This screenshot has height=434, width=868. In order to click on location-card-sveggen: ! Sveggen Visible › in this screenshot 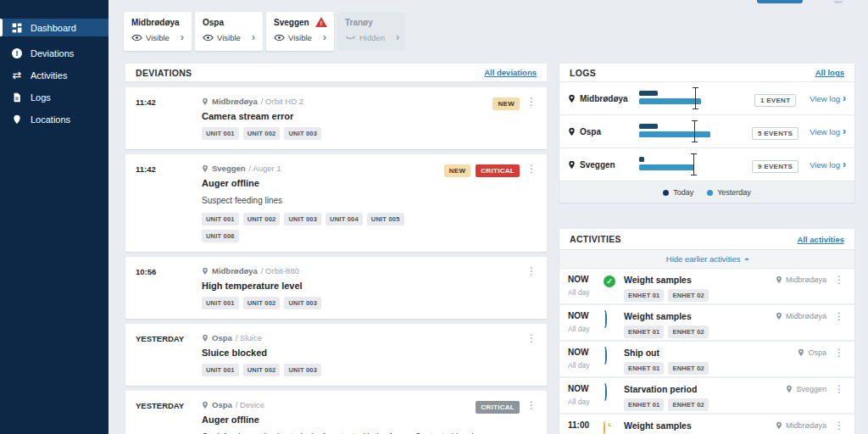, I will do `click(300, 31)`.